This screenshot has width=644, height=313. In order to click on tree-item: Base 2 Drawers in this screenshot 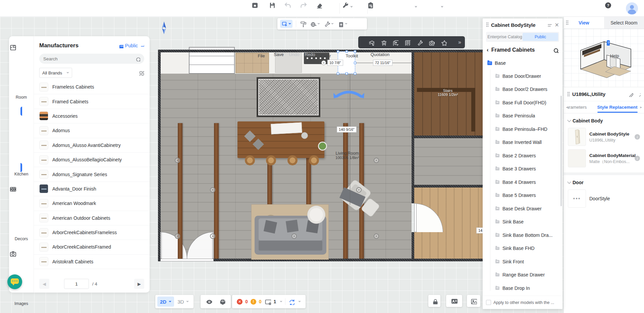, I will do `click(523, 156)`.